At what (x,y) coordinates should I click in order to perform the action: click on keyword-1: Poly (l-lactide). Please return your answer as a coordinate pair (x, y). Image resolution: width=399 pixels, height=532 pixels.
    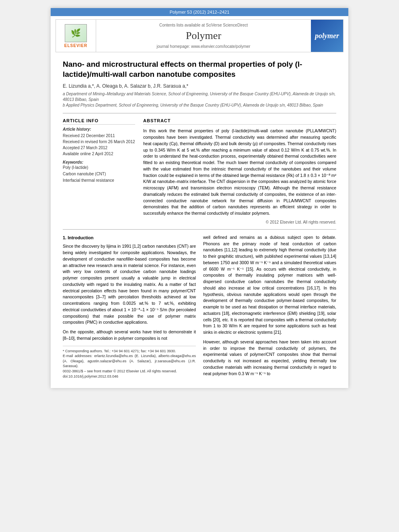
    Looking at the image, I should click on (99, 168).